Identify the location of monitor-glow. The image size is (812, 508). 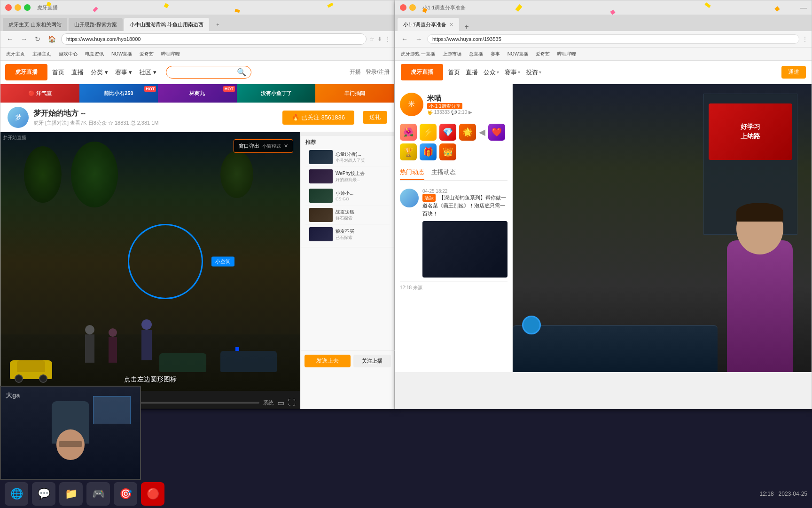
(112, 410).